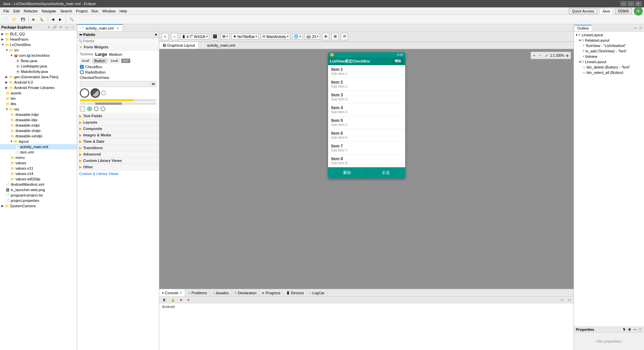 This screenshot has height=350, width=644. I want to click on view-options-button: 👁, so click(326, 37).